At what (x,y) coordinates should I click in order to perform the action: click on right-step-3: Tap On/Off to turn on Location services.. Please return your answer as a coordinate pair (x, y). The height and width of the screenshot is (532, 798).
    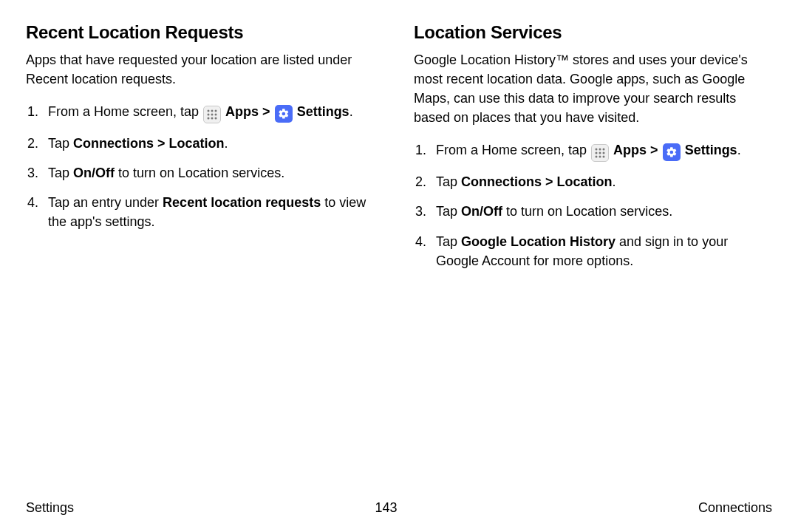
    Looking at the image, I should click on (593, 211).